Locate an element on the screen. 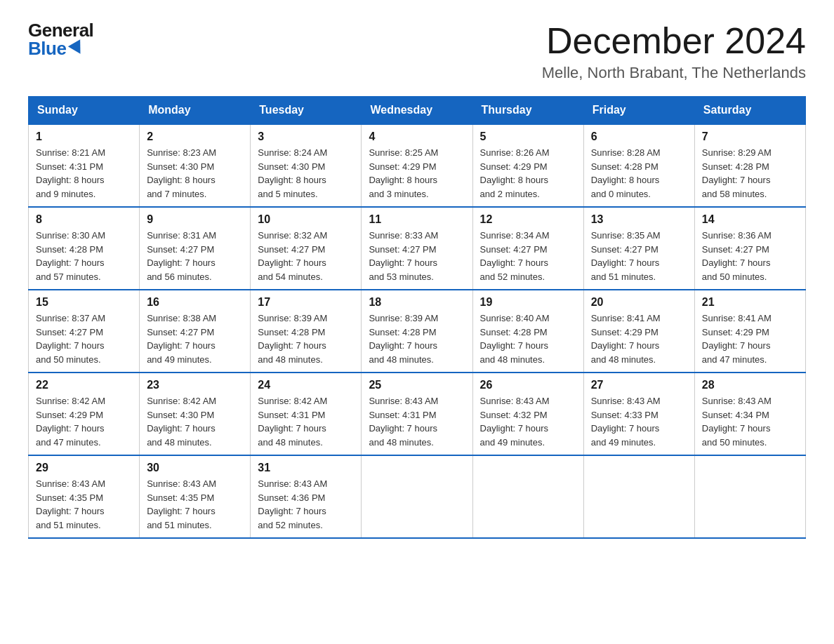  day-info: Sunrise: 8:40 AM Sunset: 4:28 PM Dayligh… is located at coordinates (528, 339).